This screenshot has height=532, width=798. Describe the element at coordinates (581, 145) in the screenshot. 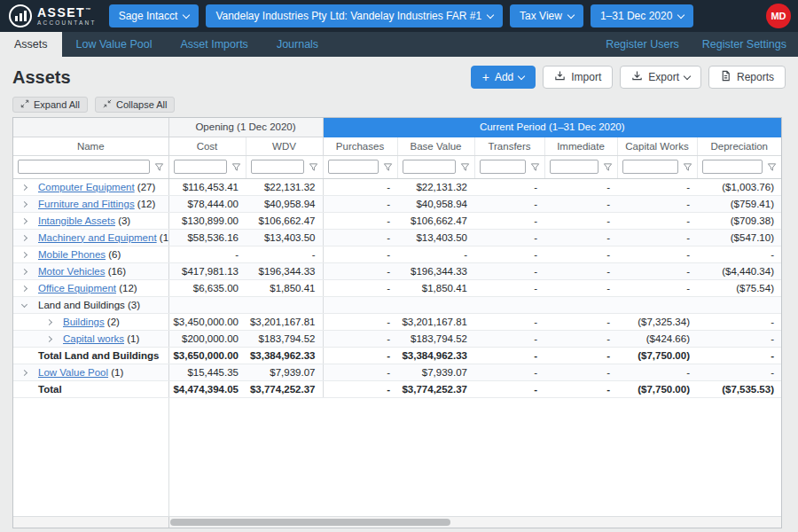

I see `column-header-immediate: Immediate` at that location.